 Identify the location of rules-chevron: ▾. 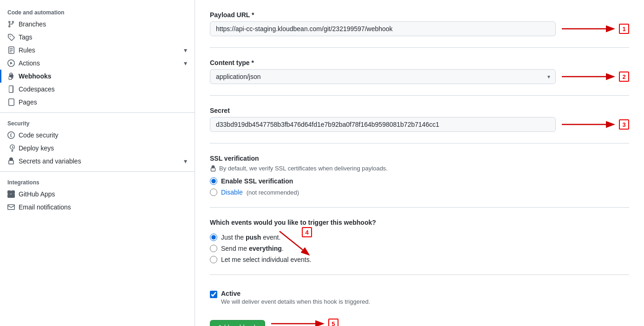
(186, 50).